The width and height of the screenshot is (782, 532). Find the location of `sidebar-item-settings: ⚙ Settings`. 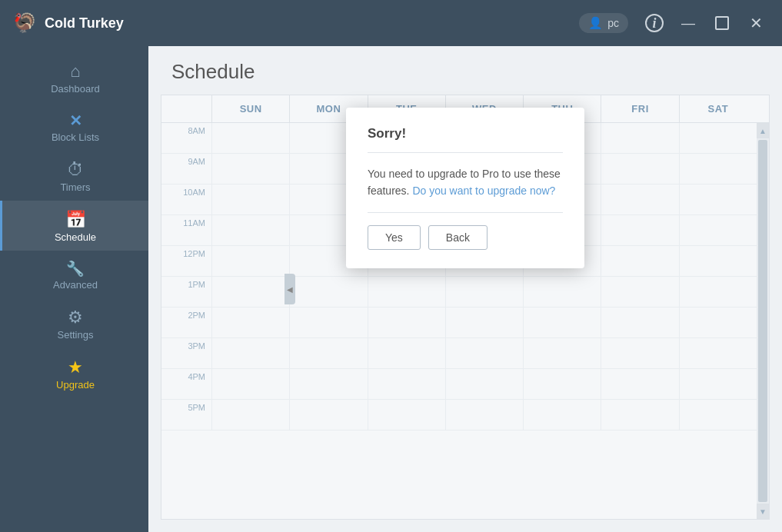

sidebar-item-settings: ⚙ Settings is located at coordinates (74, 323).